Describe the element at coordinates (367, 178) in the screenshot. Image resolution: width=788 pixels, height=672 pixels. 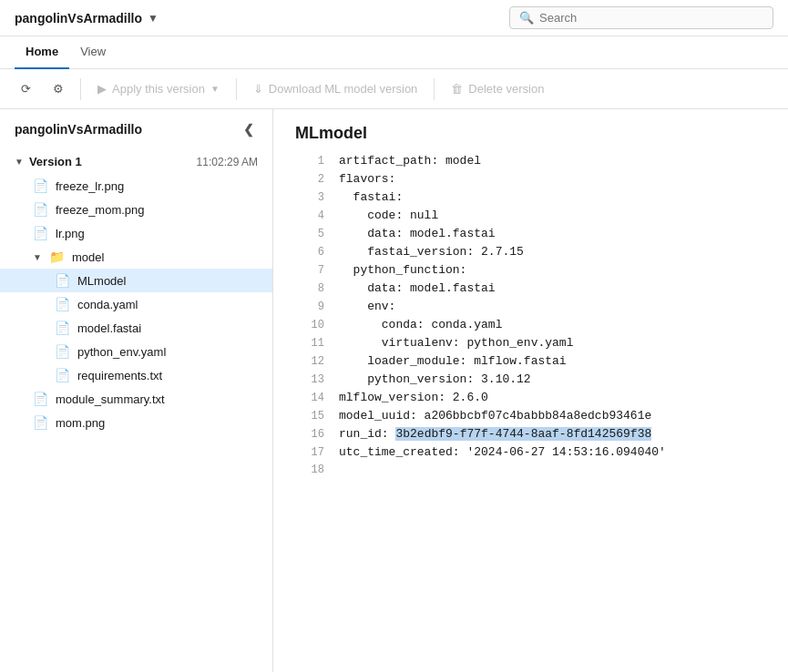
I see `line-content: flavors:` at that location.